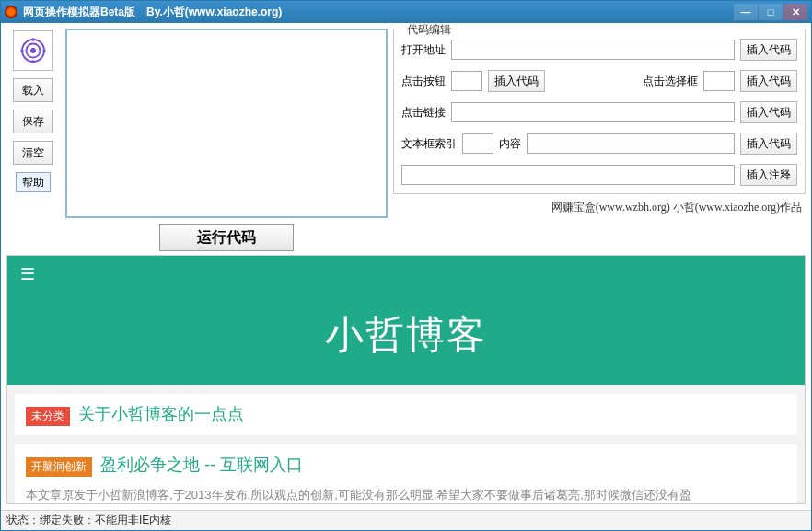 This screenshot has height=531, width=812. I want to click on maximize-button: □, so click(771, 12).